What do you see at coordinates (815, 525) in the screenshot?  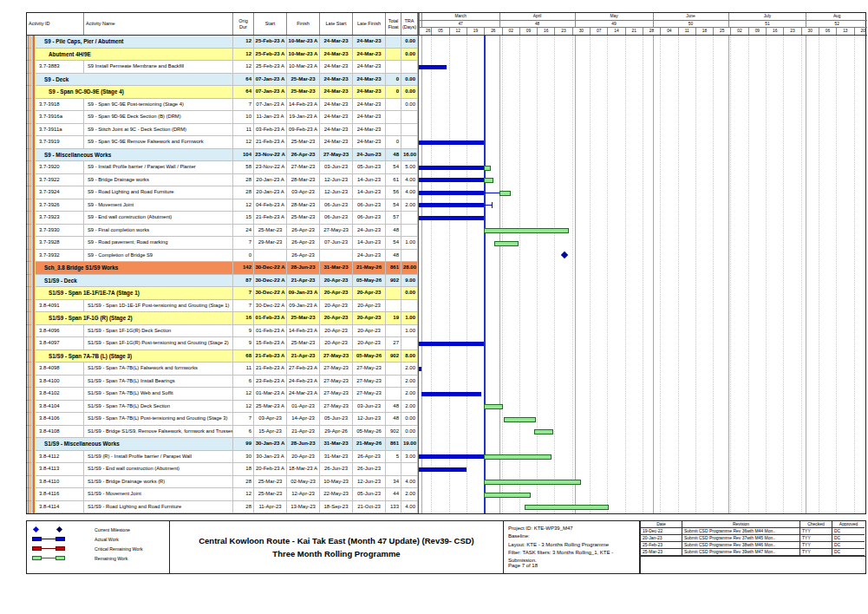 I see `revision-header-cell: Checked` at bounding box center [815, 525].